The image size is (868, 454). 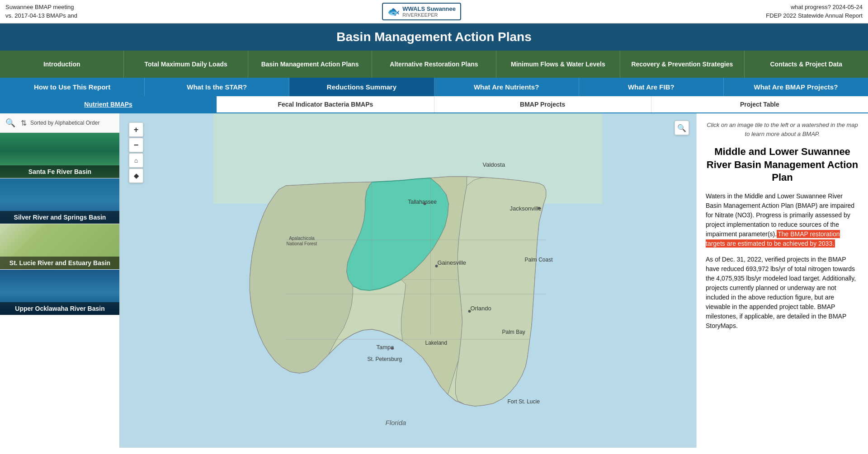 I want to click on svg-text: Palm Bay, so click(x=514, y=332).